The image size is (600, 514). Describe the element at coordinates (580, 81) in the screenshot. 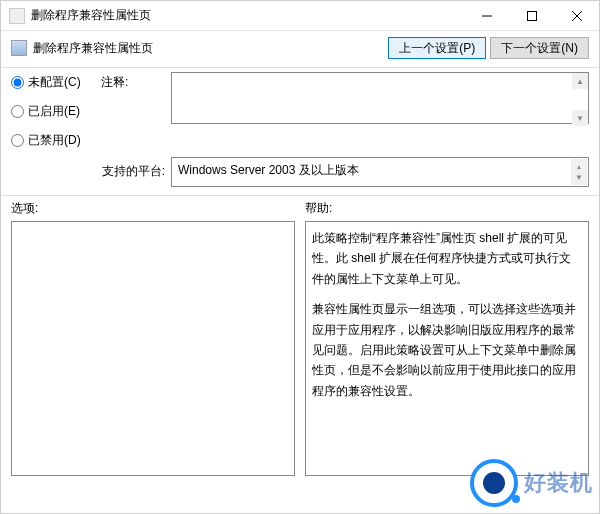

I see `scroll-up-icon: ▲` at that location.